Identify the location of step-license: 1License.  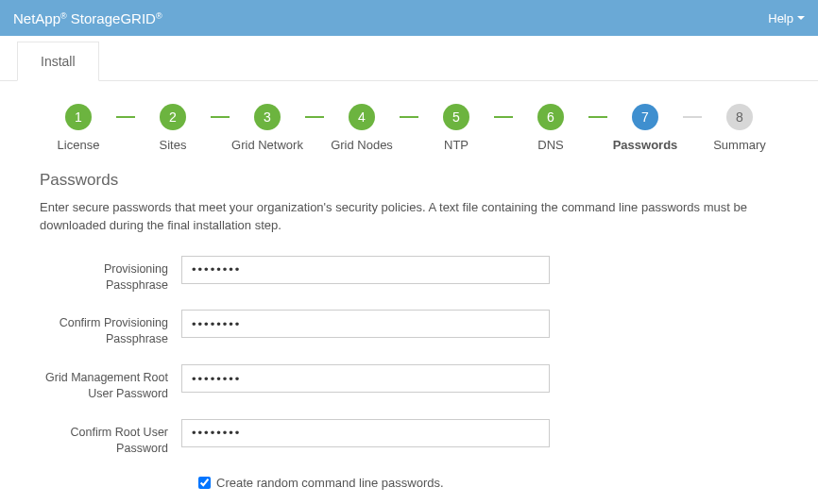
(78, 128).